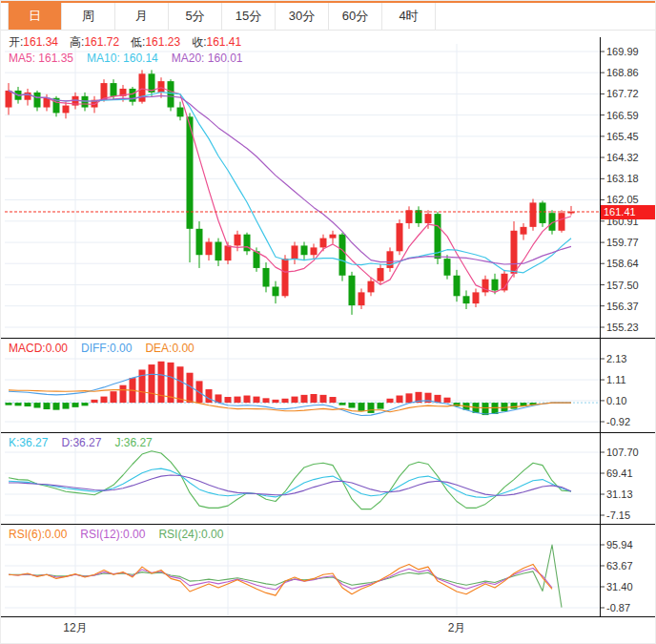  Describe the element at coordinates (113, 534) in the screenshot. I see `rsi-legend-1: RSI(12):0.00` at that location.